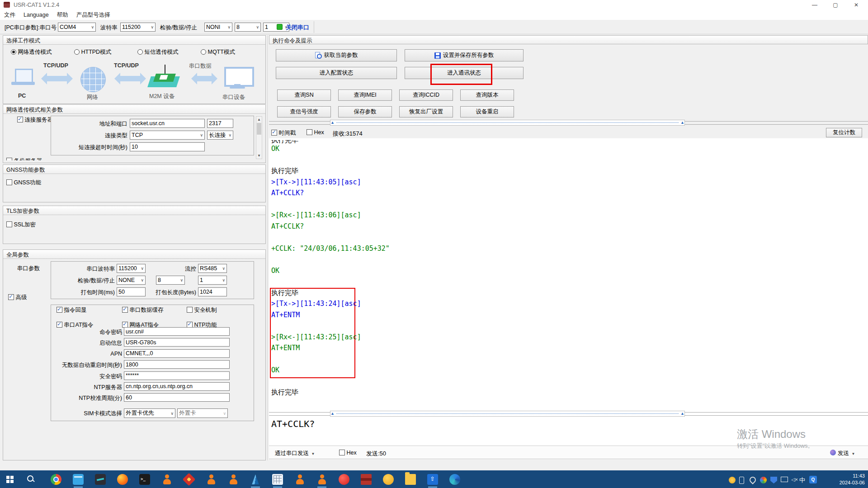  What do you see at coordinates (10, 15) in the screenshot?
I see `menu-item: 文件` at bounding box center [10, 15].